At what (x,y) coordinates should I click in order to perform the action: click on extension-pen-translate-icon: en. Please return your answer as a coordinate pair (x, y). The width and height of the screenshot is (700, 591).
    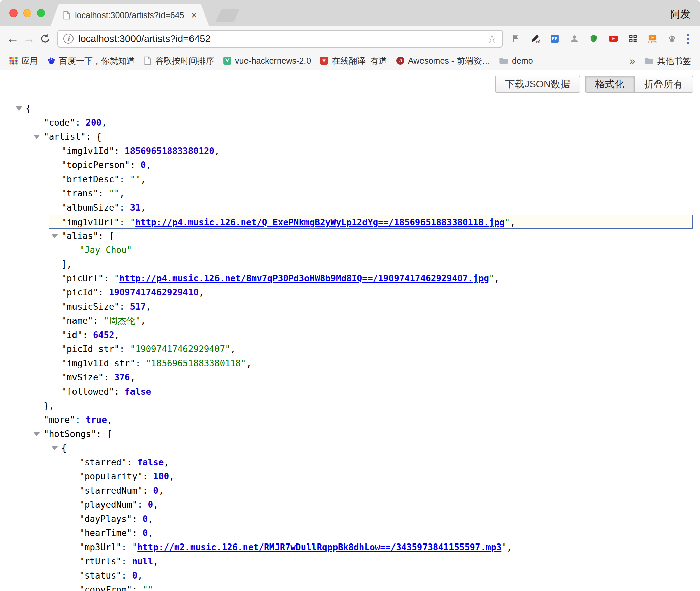
    Looking at the image, I should click on (535, 39).